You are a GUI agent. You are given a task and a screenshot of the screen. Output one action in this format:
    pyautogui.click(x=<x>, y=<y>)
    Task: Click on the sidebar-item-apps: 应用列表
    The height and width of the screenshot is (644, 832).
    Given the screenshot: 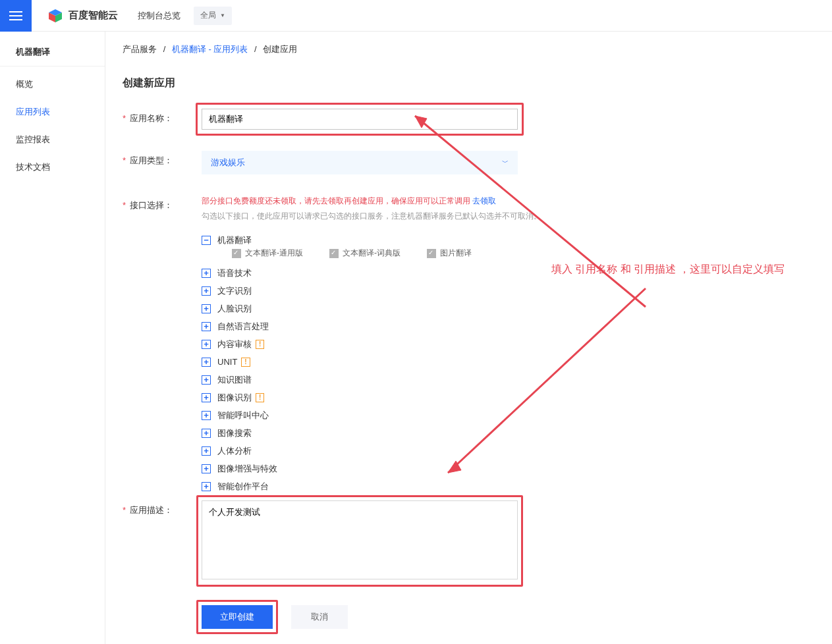 What is the action you would take?
    pyautogui.click(x=53, y=112)
    